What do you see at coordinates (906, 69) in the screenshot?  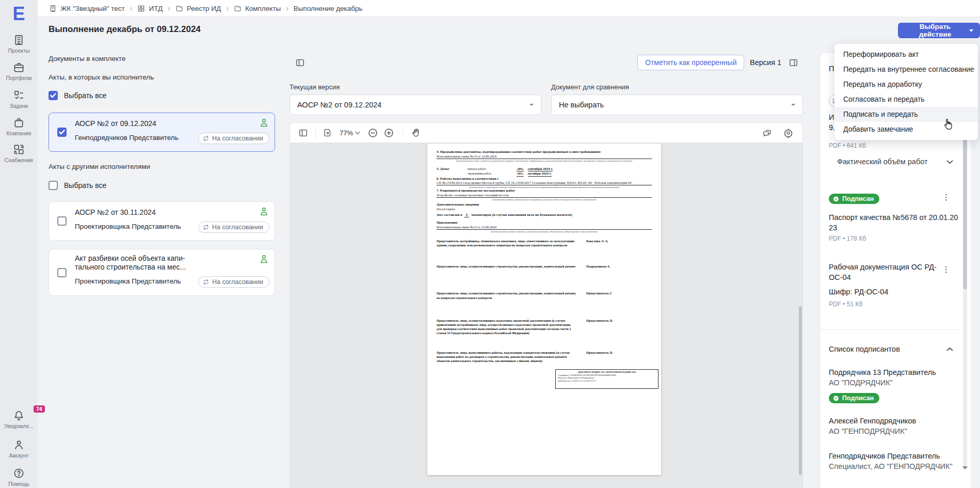 I see `menu-item-internal-approval: Передать на внутреннее согласование` at bounding box center [906, 69].